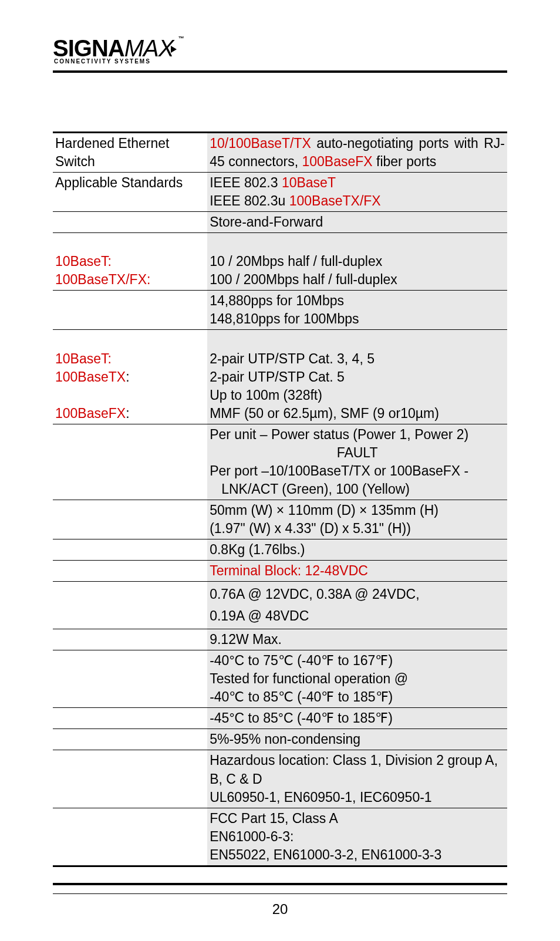  What do you see at coordinates (280, 153) in the screenshot?
I see `table-row: Hardened Ethernet Switch 10/100BaseT/TX …` at bounding box center [280, 153].